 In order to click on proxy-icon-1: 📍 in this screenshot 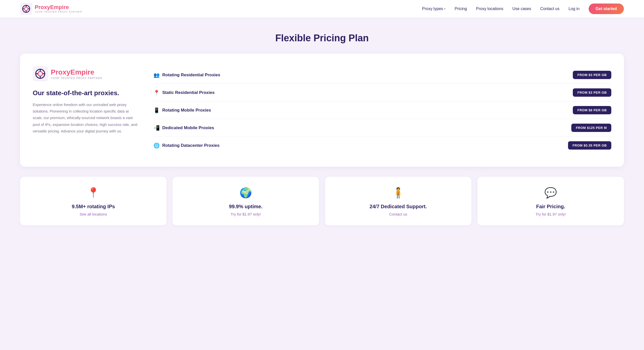, I will do `click(156, 93)`.